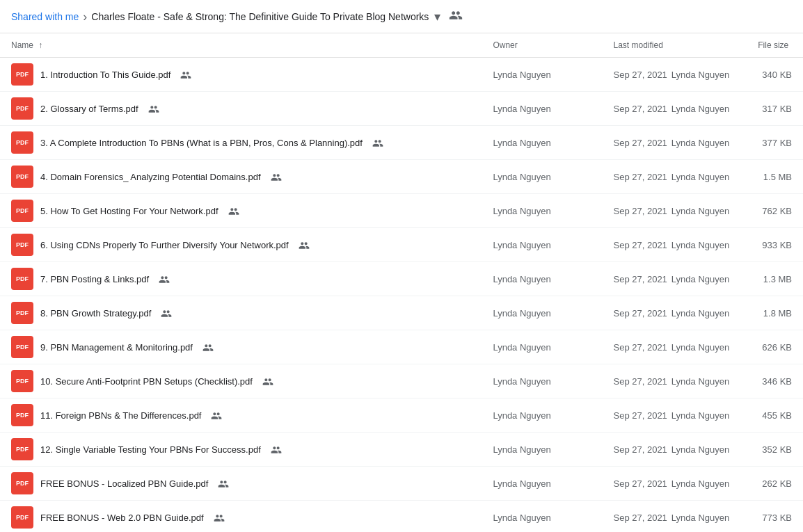 The width and height of the screenshot is (803, 532). Describe the element at coordinates (241, 177) in the screenshot. I see `file-name-cell: PDF 4. Domain Forensics_ Analyzing Poten…` at that location.